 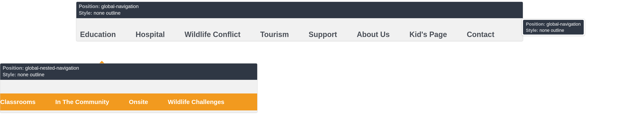 I want to click on nav-item-about-us: About Us, so click(x=373, y=34).